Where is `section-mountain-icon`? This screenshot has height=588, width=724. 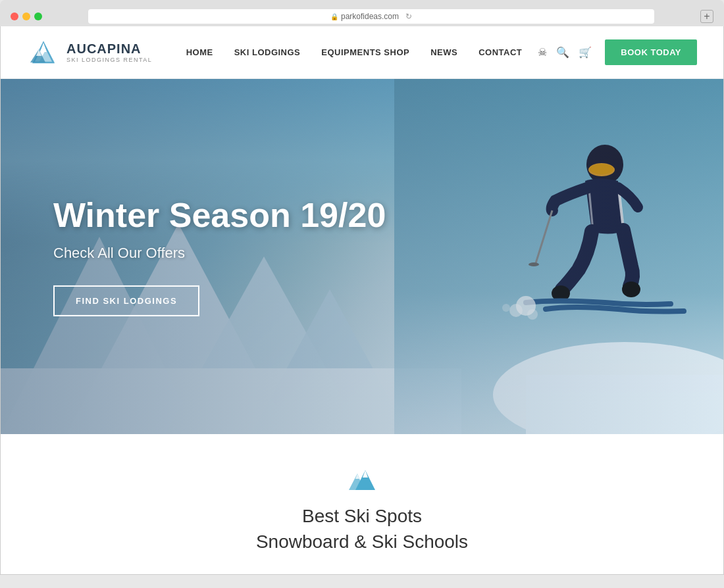 section-mountain-icon is located at coordinates (362, 479).